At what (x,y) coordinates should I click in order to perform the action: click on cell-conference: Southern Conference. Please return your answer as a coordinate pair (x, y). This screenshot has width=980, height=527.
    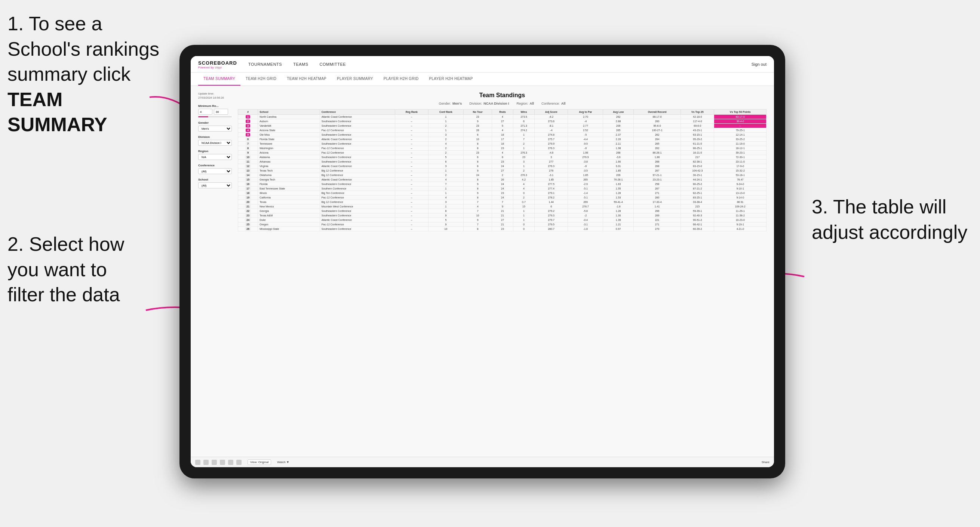
    Looking at the image, I should click on (357, 189).